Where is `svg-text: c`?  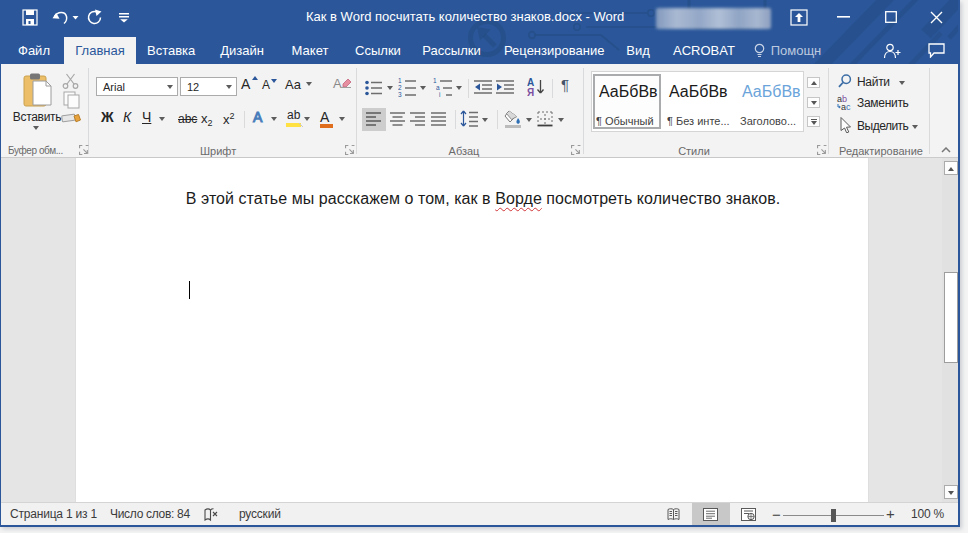 svg-text: c is located at coordinates (848, 106).